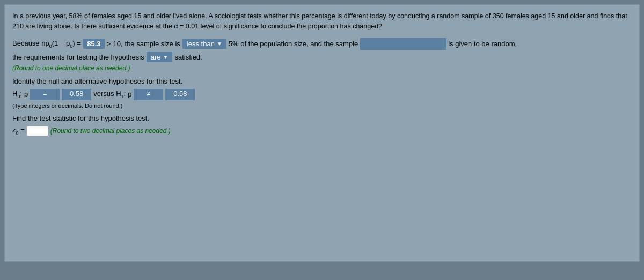 This screenshot has width=644, height=280. What do you see at coordinates (188, 57) in the screenshot?
I see `satisfied-text: satisfied.` at bounding box center [188, 57].